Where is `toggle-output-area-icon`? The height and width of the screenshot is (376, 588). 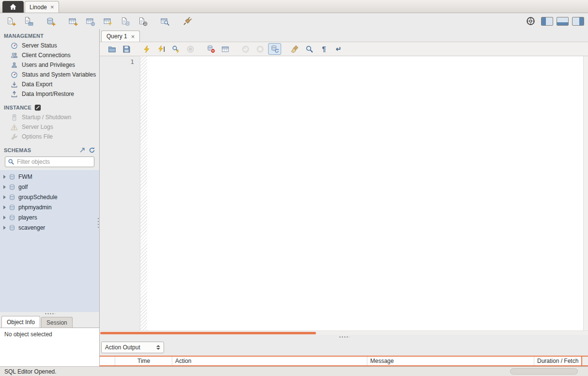
toggle-output-area-icon is located at coordinates (562, 21).